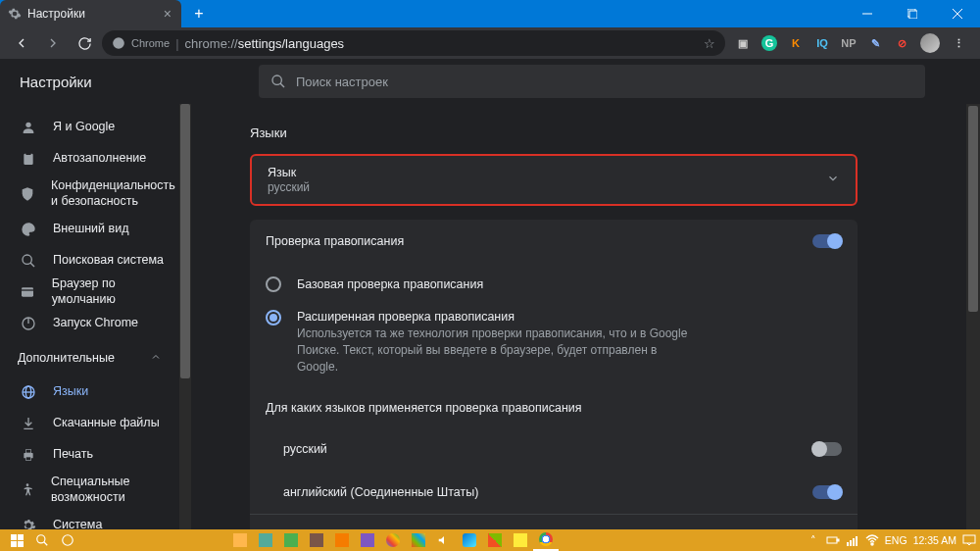  I want to click on new-tab-button: +, so click(199, 14).